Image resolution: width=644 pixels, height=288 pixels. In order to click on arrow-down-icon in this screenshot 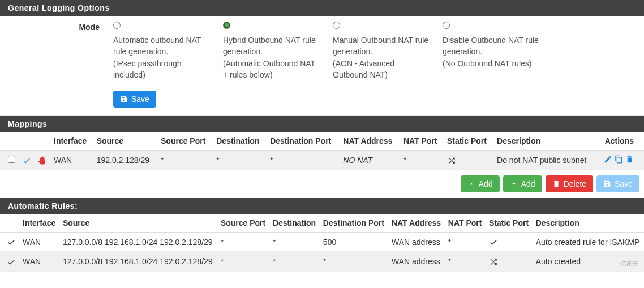, I will do `click(514, 184)`.